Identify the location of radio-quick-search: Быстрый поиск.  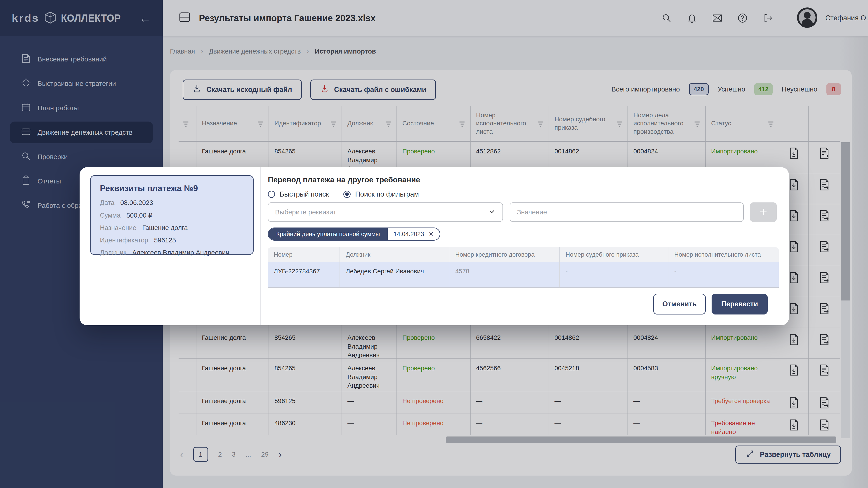
(299, 194).